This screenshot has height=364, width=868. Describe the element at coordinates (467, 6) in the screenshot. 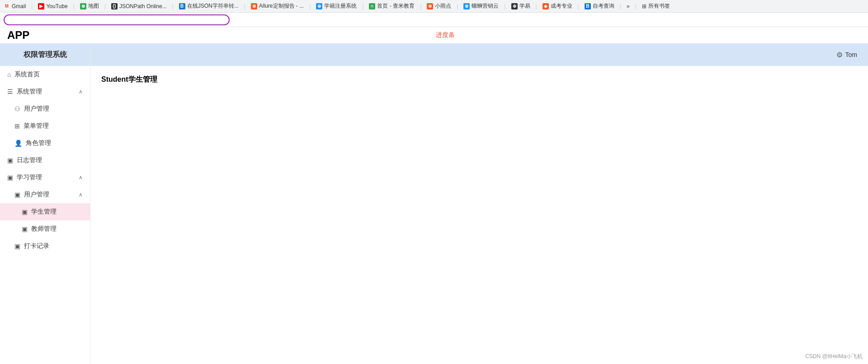

I see `luobo-favicon: ⊕` at that location.